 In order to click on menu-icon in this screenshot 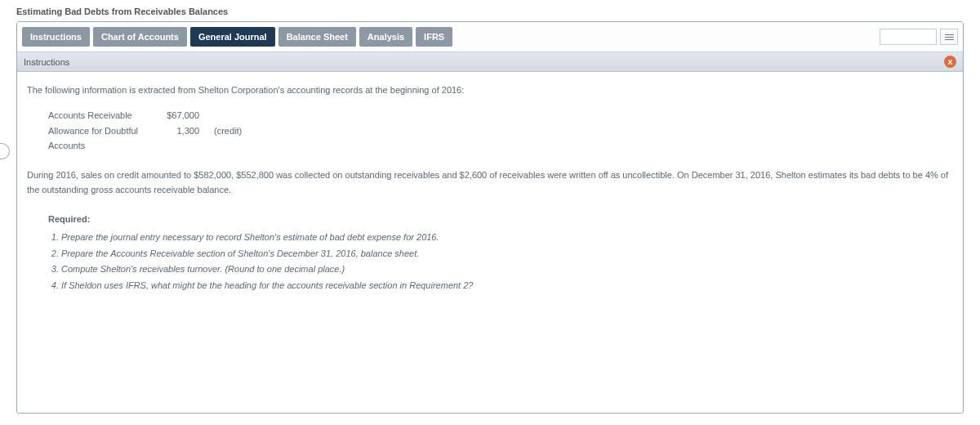, I will do `click(949, 38)`.